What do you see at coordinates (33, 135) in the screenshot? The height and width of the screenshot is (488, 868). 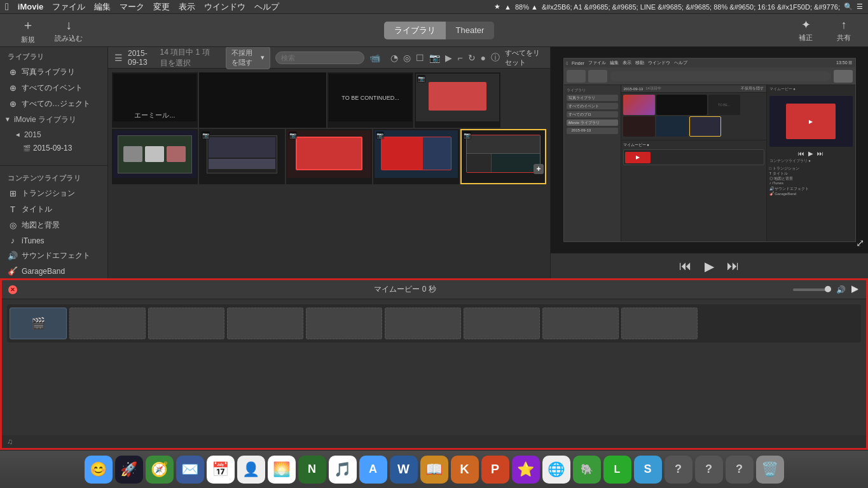 I see `sidebar-label-2015: 2015` at bounding box center [33, 135].